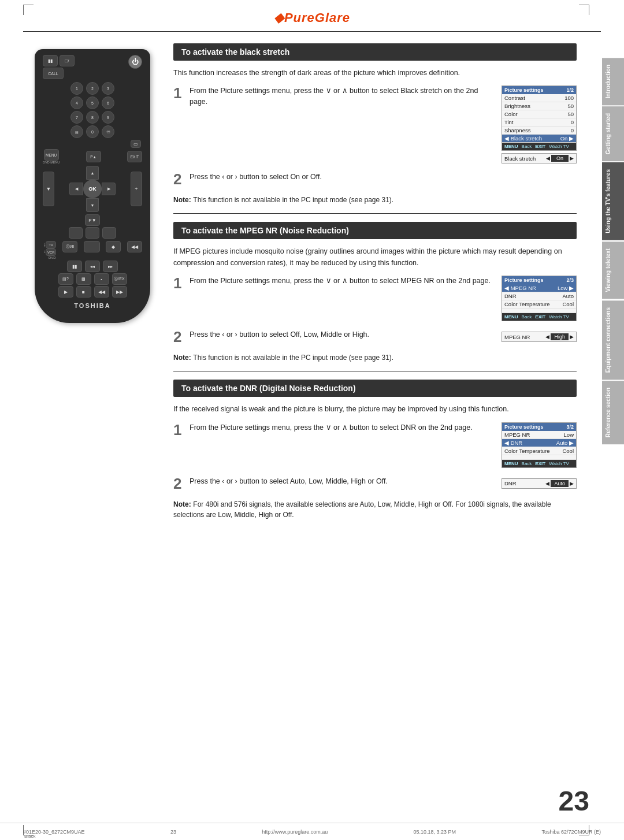 The width and height of the screenshot is (624, 840). Describe the element at coordinates (343, 96) in the screenshot. I see `step1-text: From the Picture settings menu, press th…` at that location.